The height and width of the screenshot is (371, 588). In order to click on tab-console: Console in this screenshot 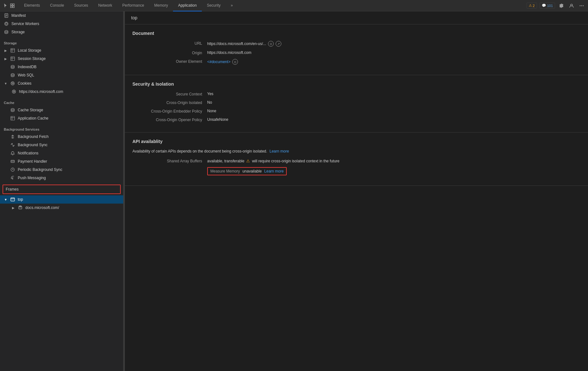, I will do `click(57, 6)`.